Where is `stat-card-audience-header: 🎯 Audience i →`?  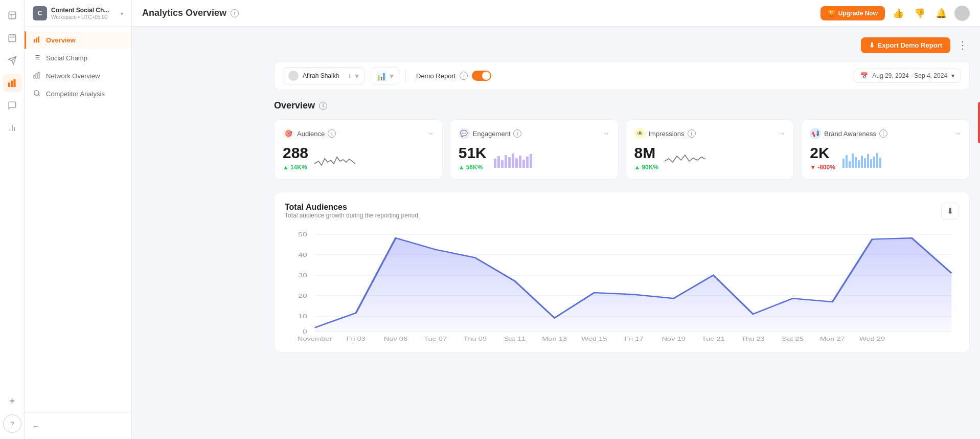 stat-card-audience-header: 🎯 Audience i → is located at coordinates (358, 134).